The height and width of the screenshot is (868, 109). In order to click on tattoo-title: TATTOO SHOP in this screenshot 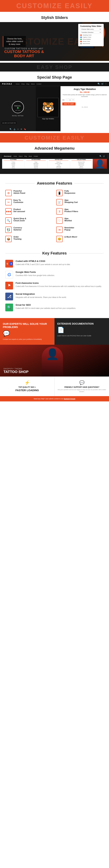, I will do `click(16, 372)`.